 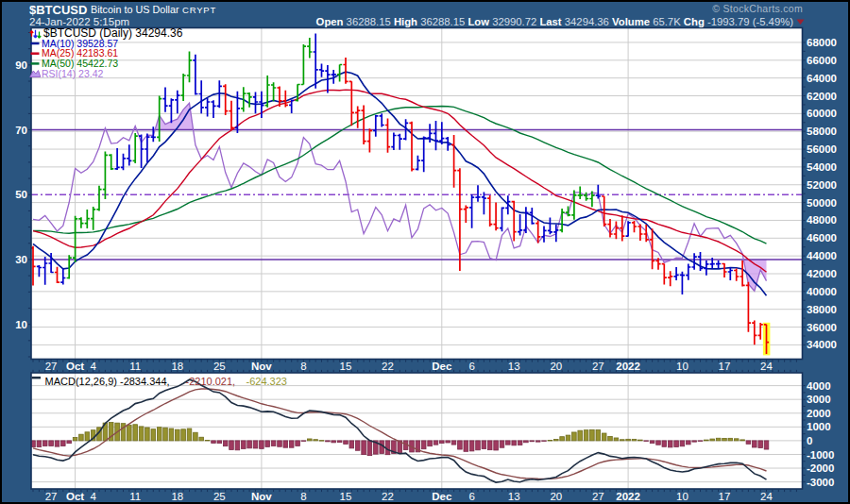 What do you see at coordinates (819, 427) in the screenshot?
I see `svg-text: 1000` at bounding box center [819, 427].